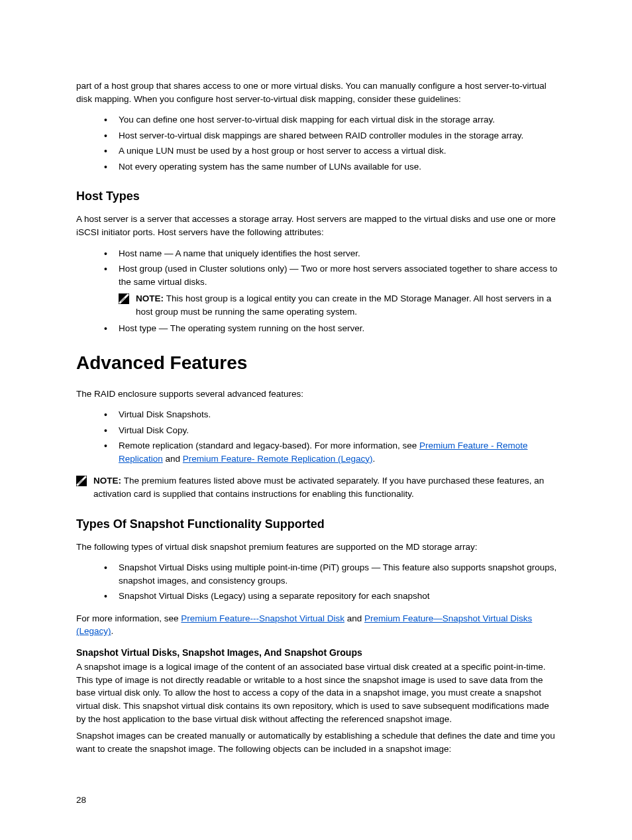  What do you see at coordinates (269, 445) in the screenshot?
I see `list-item-text-pre: Remote replication (standard and legacy-…` at bounding box center [269, 445].